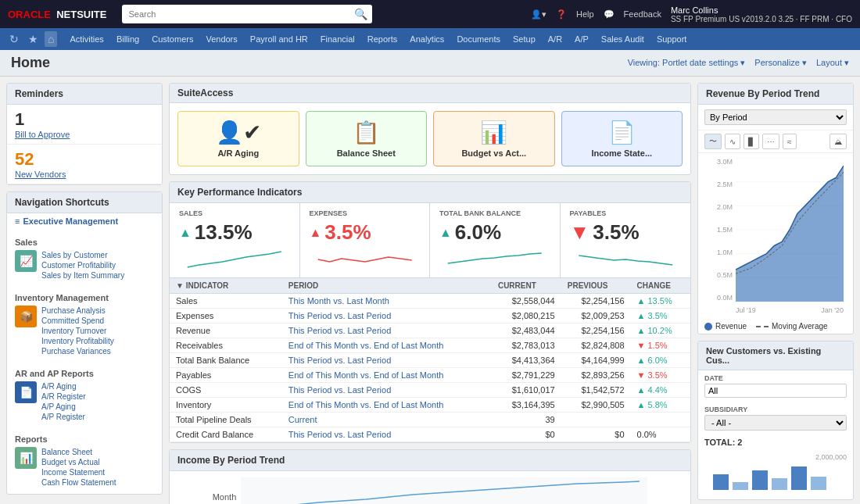 The image size is (860, 504). What do you see at coordinates (427, 39) in the screenshot?
I see `nav-analytics: Analytics` at bounding box center [427, 39].